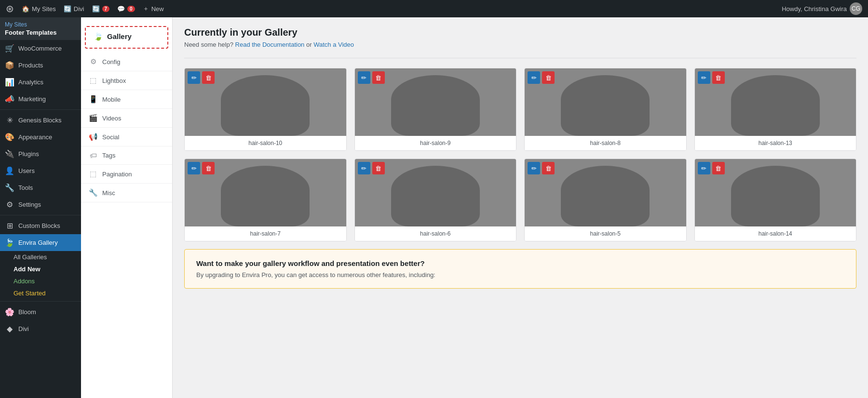 Image resolution: width=868 pixels, height=398 pixels. Describe the element at coordinates (10, 154) in the screenshot. I see `plugins-icon: 🔌` at that location.